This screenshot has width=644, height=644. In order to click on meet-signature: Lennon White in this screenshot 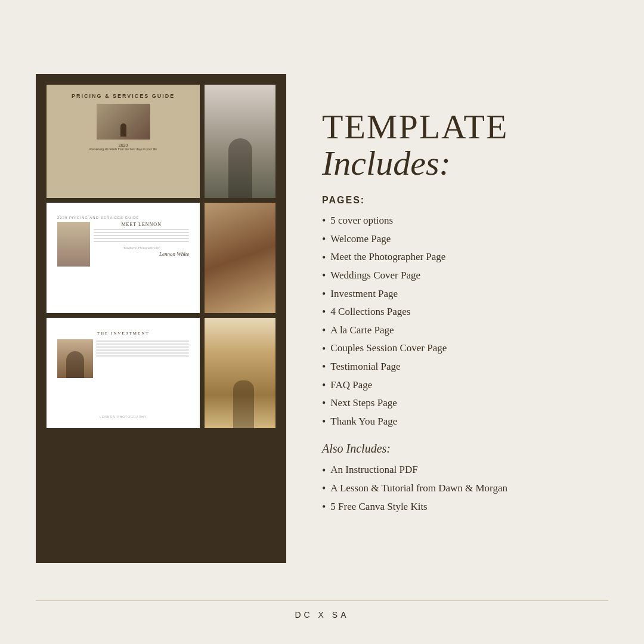, I will do `click(141, 254)`.